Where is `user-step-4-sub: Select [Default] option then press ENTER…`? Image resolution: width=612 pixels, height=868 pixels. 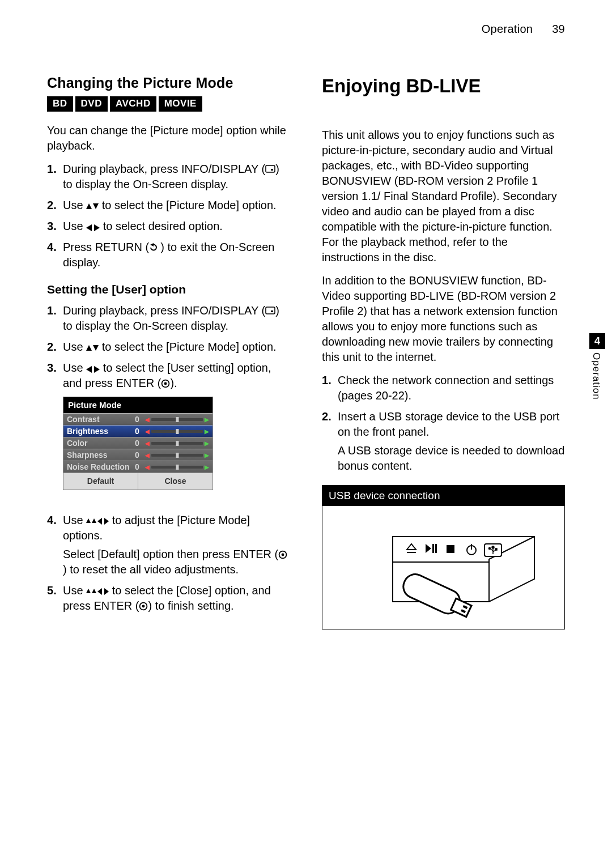 user-step-4-sub: Select [Default] option then press ENTER… is located at coordinates (177, 562).